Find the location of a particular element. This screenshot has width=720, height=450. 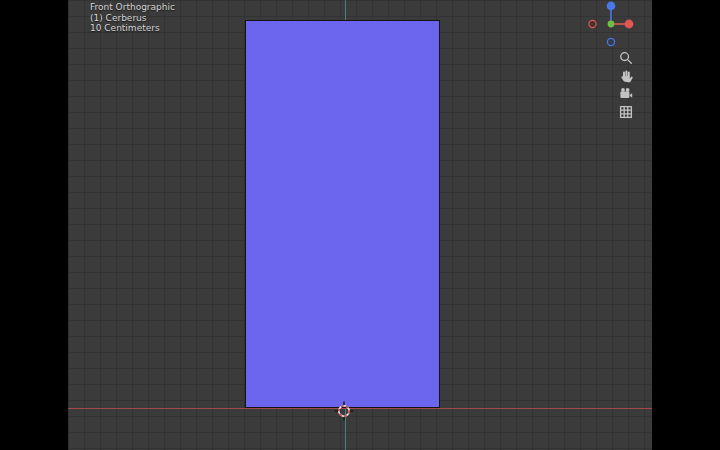

3d-cursor is located at coordinates (344, 411).